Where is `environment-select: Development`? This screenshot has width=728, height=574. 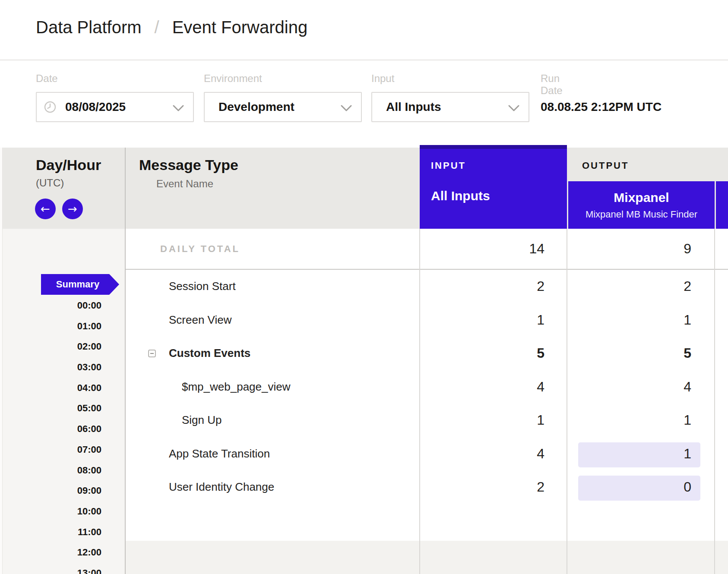
environment-select: Development is located at coordinates (283, 107).